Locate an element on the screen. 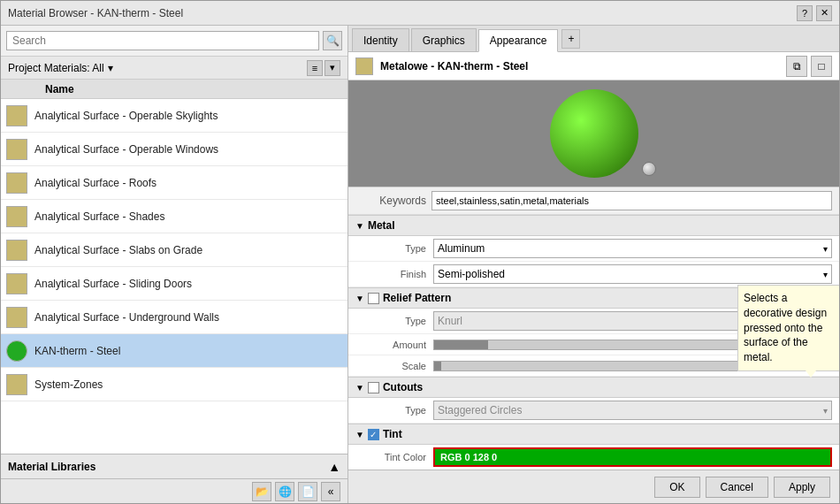 This screenshot has width=840, height=504. keywords-label: Keywords is located at coordinates (391, 201).